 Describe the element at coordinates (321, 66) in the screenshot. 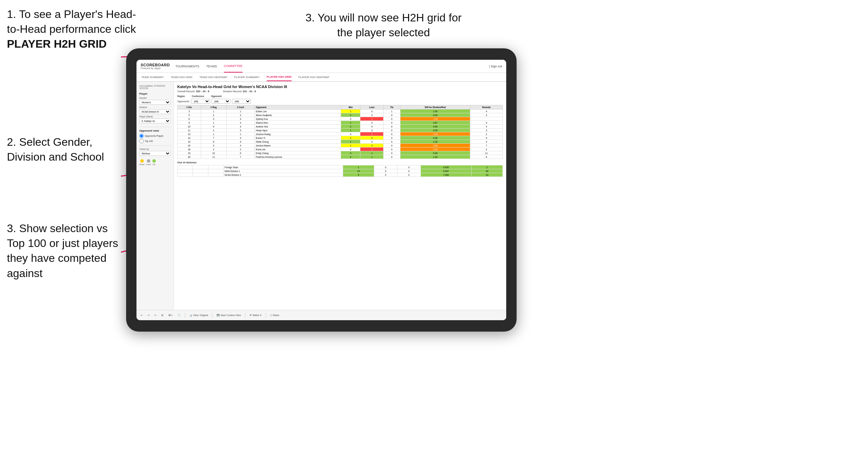

I see `nav-bar: SCOREBOARD Powered by clippd TOURNAMENTS…` at that location.